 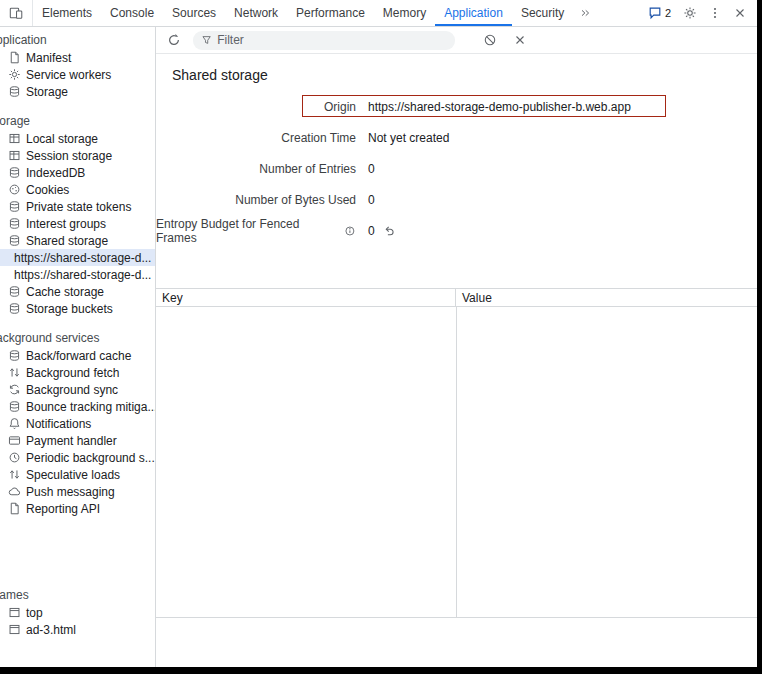 I want to click on sidebar-item-session-storage: Session storage, so click(x=78, y=156).